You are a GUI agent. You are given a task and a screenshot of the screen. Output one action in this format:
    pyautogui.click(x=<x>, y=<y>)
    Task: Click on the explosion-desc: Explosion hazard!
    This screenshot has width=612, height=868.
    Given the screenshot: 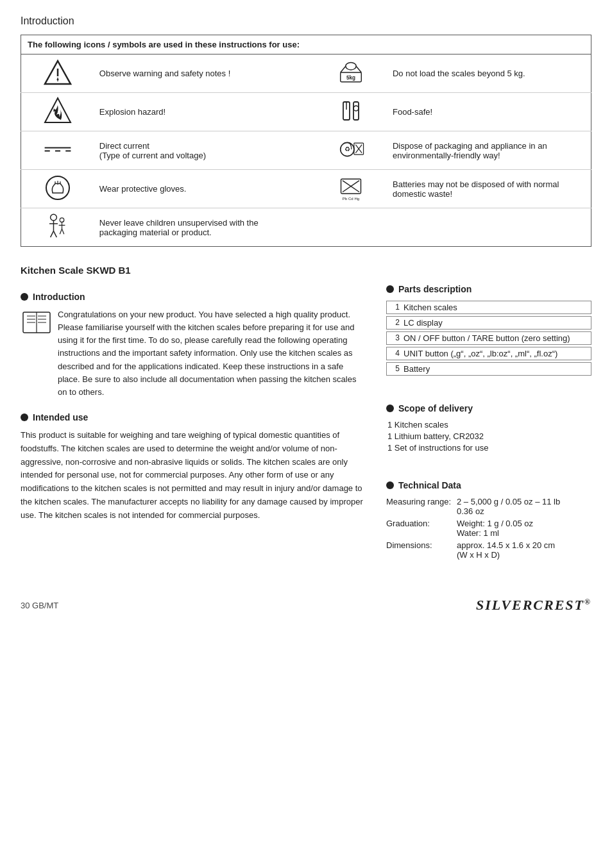 What is the action you would take?
    pyautogui.click(x=196, y=112)
    